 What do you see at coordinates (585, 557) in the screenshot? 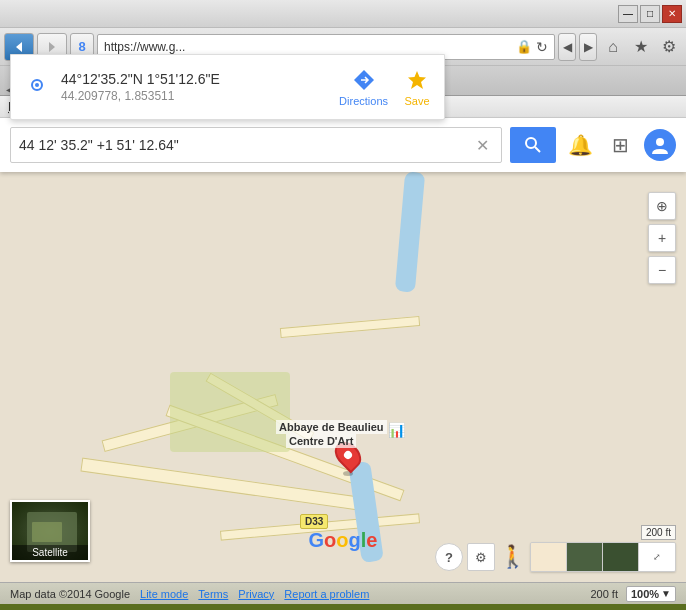
I see `satellite-view-btn` at bounding box center [585, 557].